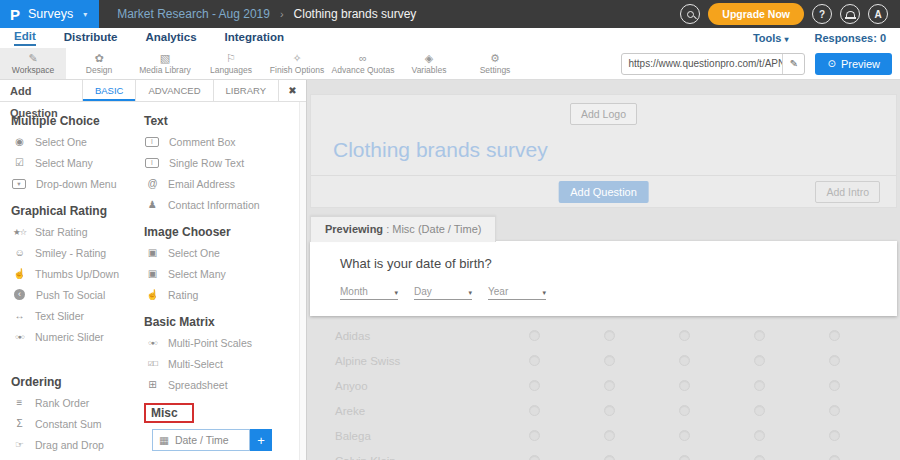  I want to click on qtype-numeric-slider: ○●○Numeric Slider, so click(74, 336).